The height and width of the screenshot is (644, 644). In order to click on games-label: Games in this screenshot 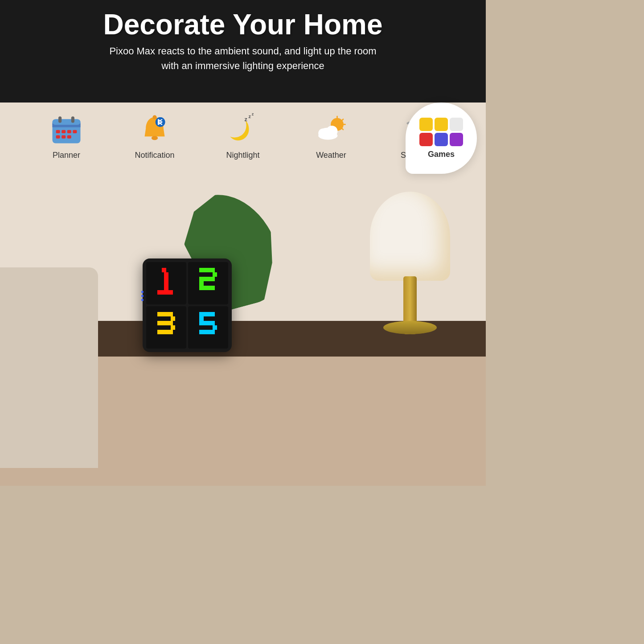, I will do `click(441, 154)`.